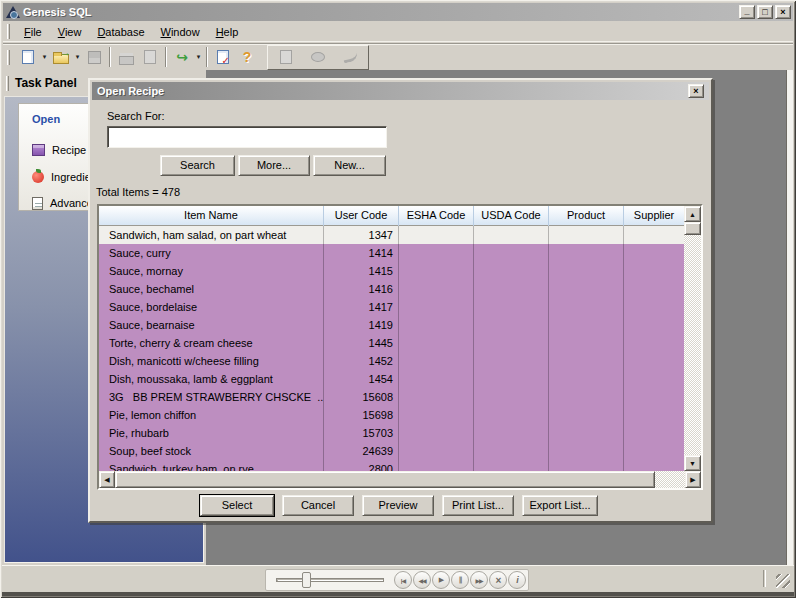 The width and height of the screenshot is (796, 598). I want to click on more-button: More..., so click(274, 166).